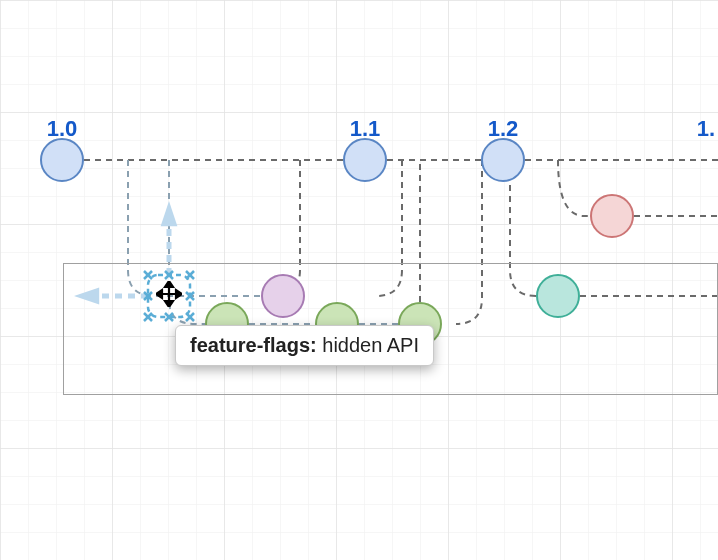 Image resolution: width=718 pixels, height=560 pixels. Describe the element at coordinates (366, 129) in the screenshot. I see `version-label-v11: 1.1` at that location.